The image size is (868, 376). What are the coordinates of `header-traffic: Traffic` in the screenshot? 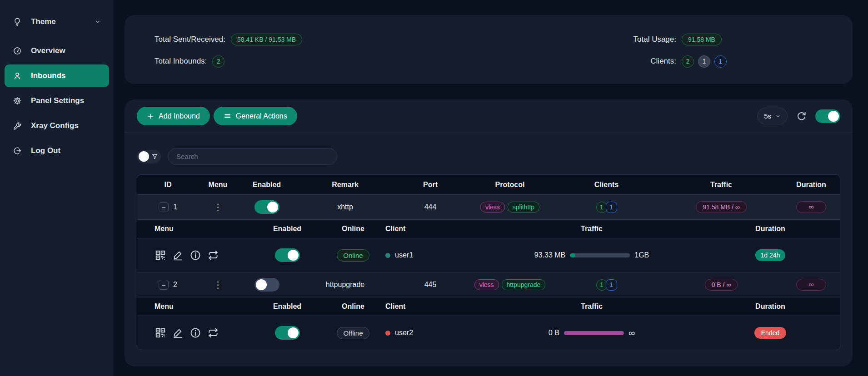 It's located at (721, 185).